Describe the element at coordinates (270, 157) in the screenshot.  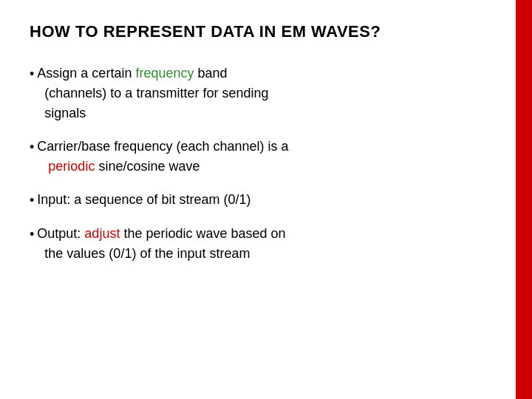
I see `bullet-text-2: Carrier/base frequency (each channel) is…` at that location.